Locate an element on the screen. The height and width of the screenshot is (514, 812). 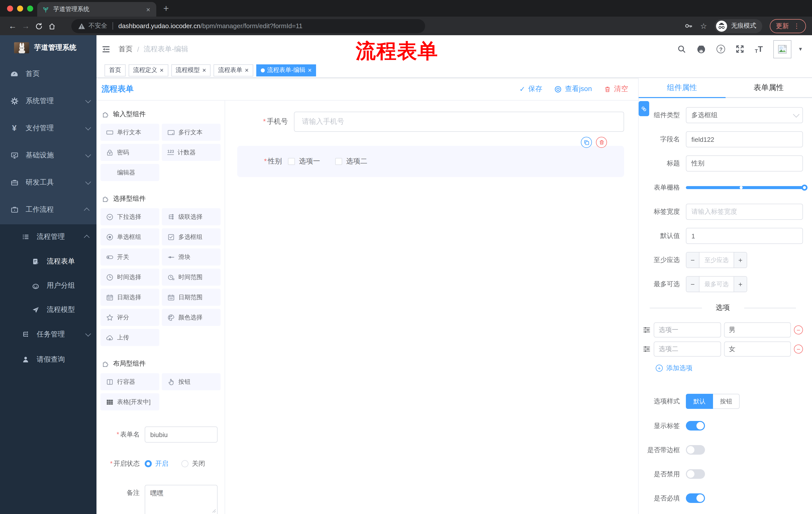
tag-home: 首页 is located at coordinates (115, 70).